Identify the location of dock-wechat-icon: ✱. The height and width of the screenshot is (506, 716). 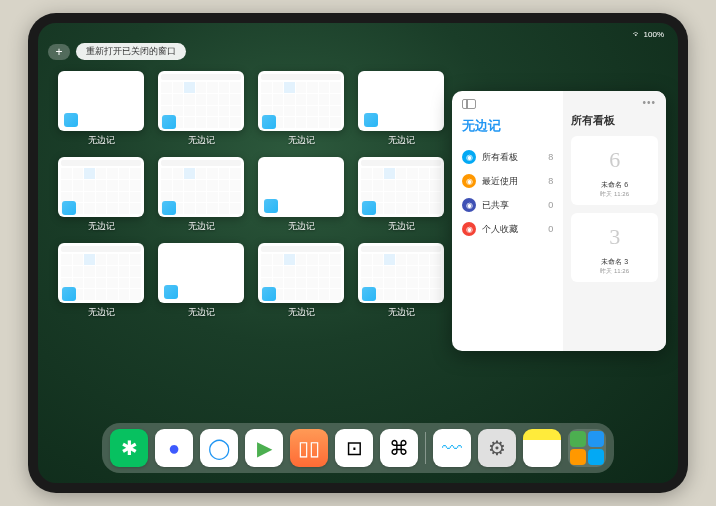
(129, 448).